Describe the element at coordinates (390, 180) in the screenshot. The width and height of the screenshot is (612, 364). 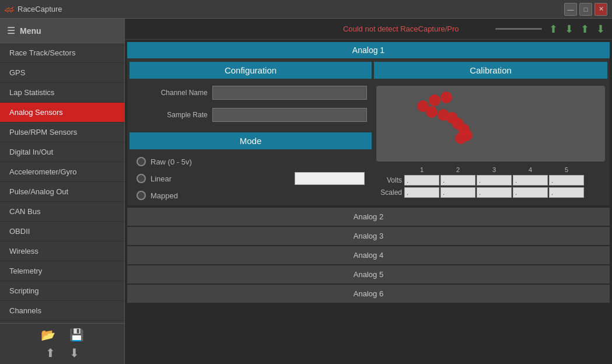
I see `volts-label: Volts` at that location.